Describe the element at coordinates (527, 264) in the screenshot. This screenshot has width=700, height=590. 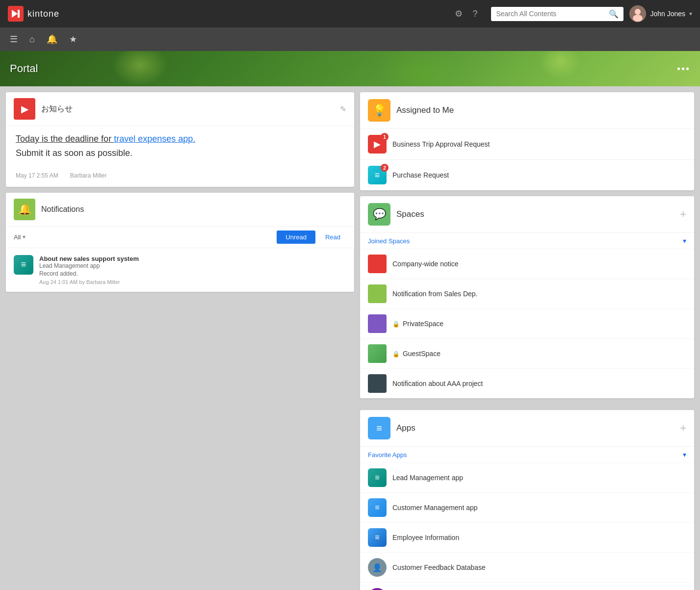
I see `space-item-0: Company-wide notice` at that location.